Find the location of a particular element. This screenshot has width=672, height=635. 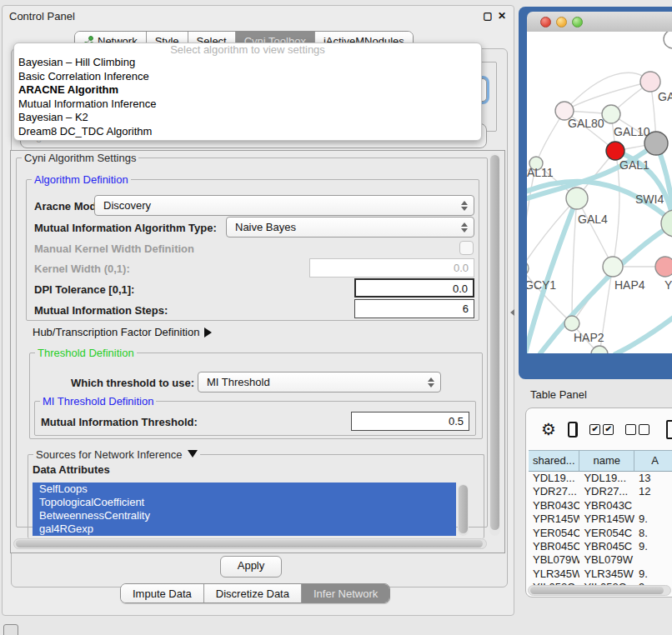

unchecked-box-icon is located at coordinates (644, 430).